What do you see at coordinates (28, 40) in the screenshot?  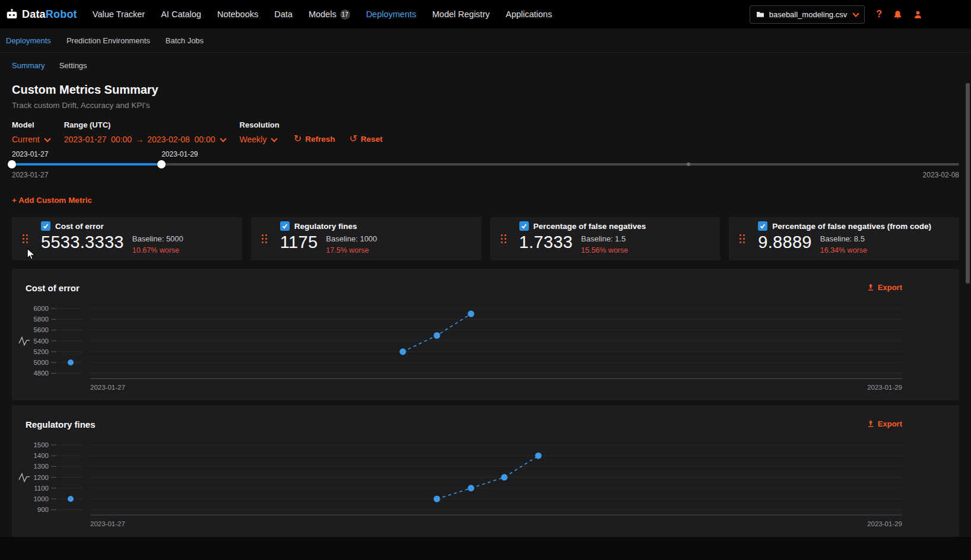 I see `subnav-deployments: Deployments` at bounding box center [28, 40].